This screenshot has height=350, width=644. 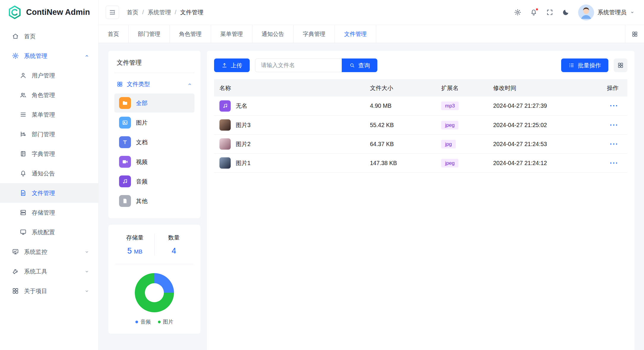 What do you see at coordinates (273, 34) in the screenshot?
I see `tab: 通知公告` at bounding box center [273, 34].